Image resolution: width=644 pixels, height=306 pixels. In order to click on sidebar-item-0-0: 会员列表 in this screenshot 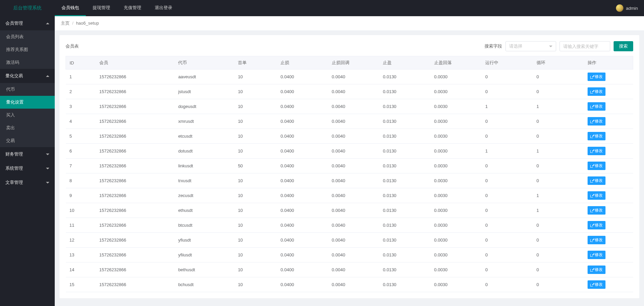, I will do `click(27, 37)`.